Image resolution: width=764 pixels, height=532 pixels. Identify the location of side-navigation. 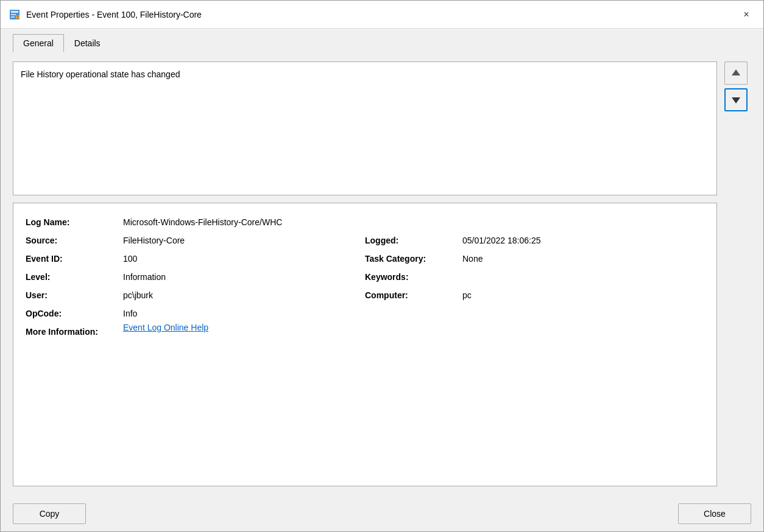
(738, 274).